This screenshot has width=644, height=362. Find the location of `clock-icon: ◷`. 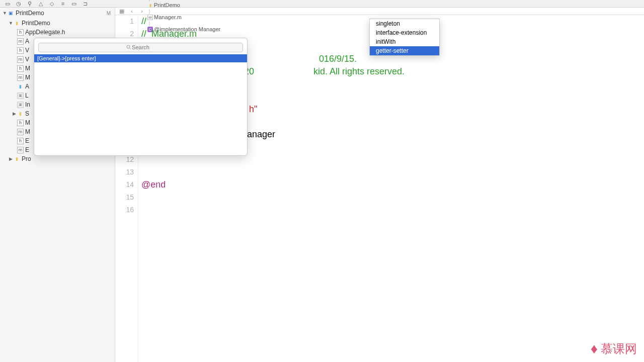

clock-icon: ◷ is located at coordinates (19, 4).